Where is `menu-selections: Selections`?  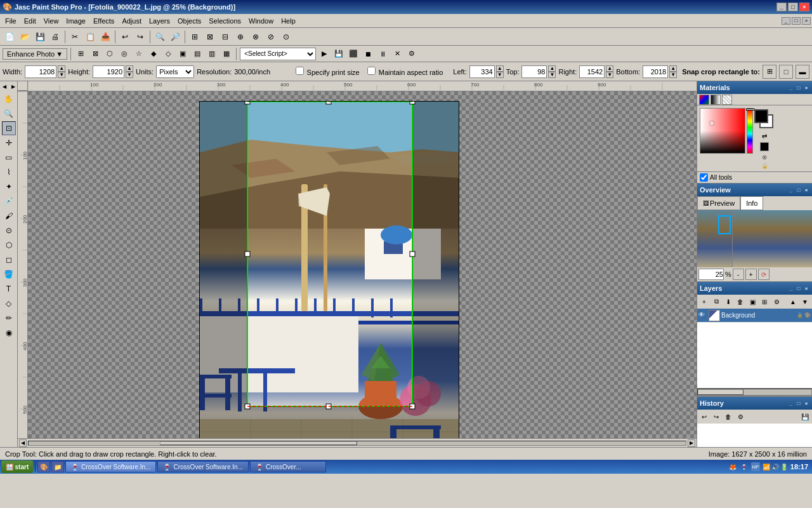 menu-selections: Selections is located at coordinates (225, 21).